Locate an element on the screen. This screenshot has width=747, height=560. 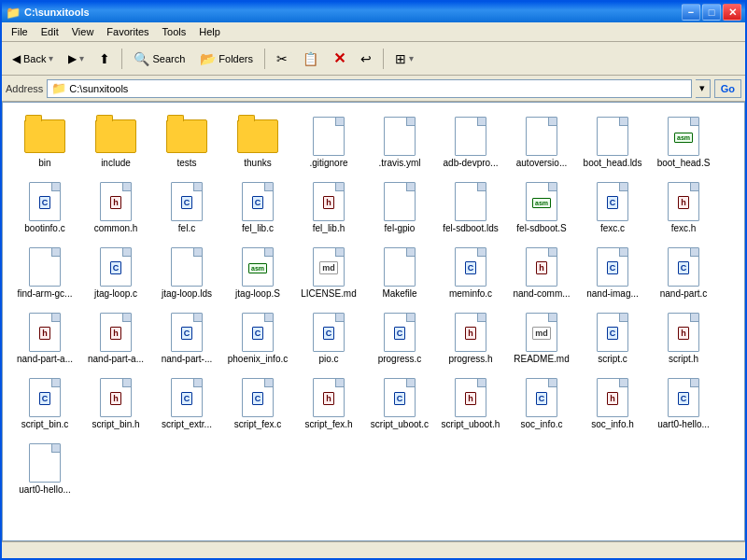
file-item: include is located at coordinates (116, 142).